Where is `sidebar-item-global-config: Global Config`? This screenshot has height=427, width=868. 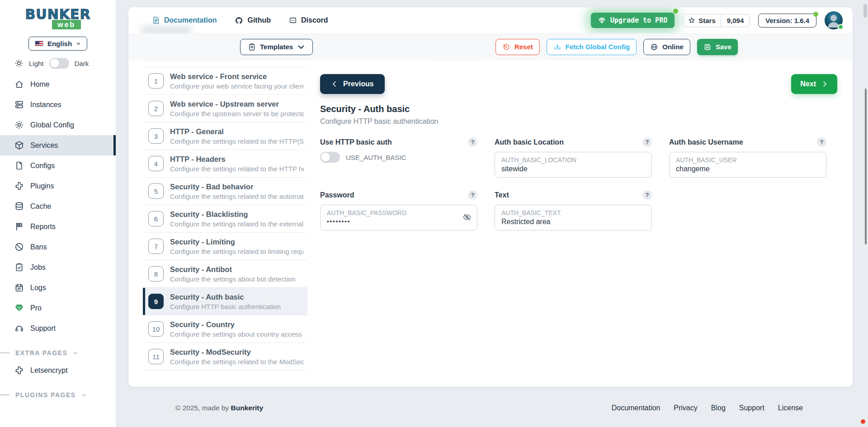
sidebar-item-global-config: Global Config is located at coordinates (58, 125).